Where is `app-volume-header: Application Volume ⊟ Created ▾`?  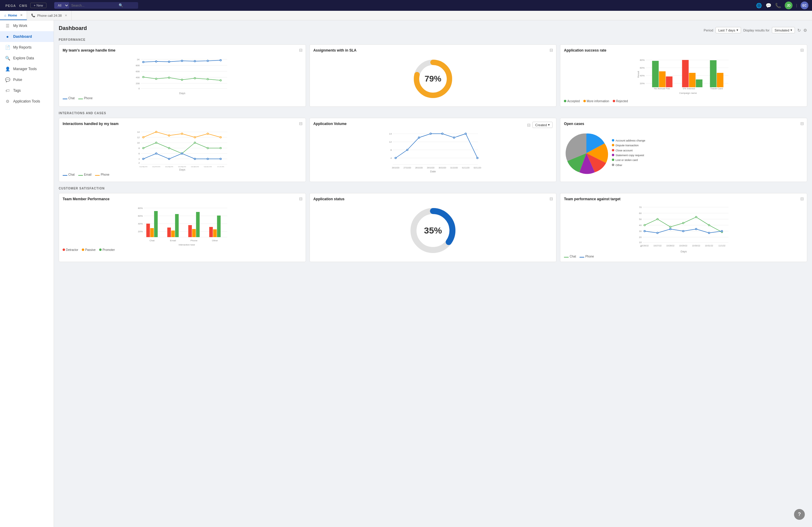 app-volume-header: Application Volume ⊟ Created ▾ is located at coordinates (433, 125).